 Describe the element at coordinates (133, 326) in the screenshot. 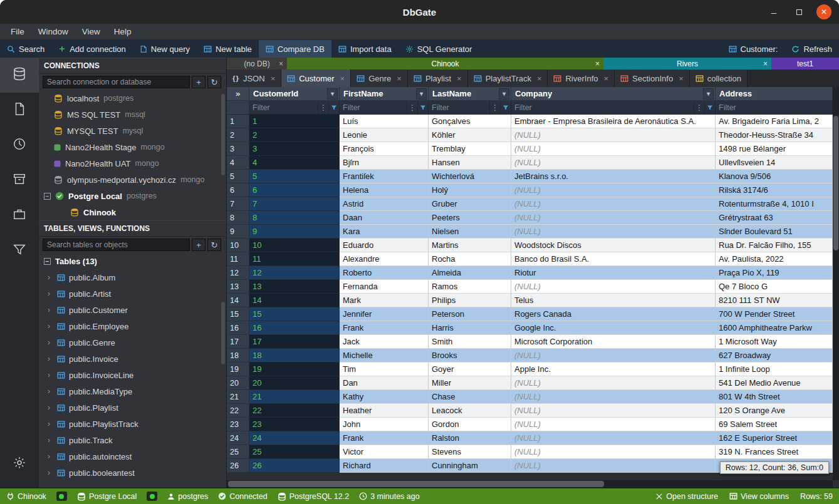

I see `table-item-public-employee: ›public.Employee` at that location.